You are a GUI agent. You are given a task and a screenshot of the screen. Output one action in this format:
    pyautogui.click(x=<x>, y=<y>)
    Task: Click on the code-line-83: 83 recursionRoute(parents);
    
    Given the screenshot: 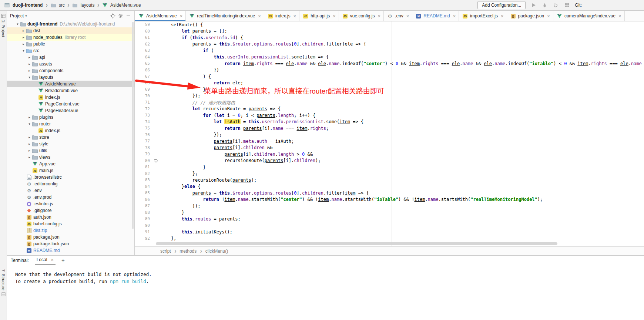 What is the action you would take?
    pyautogui.click(x=389, y=180)
    